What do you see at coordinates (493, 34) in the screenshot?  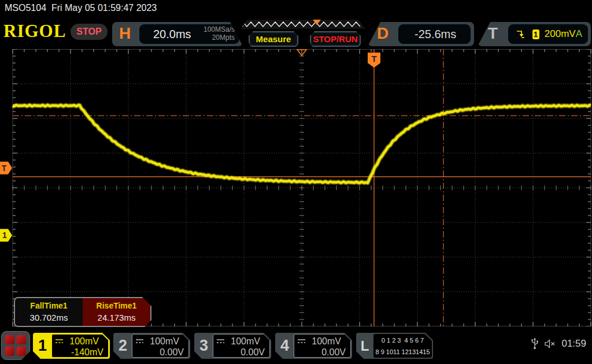 I see `trigger-label: T` at bounding box center [493, 34].